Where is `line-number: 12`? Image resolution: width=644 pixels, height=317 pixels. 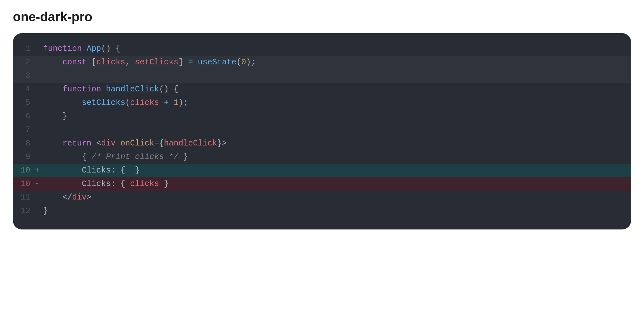
line-number: 12 is located at coordinates (23, 211).